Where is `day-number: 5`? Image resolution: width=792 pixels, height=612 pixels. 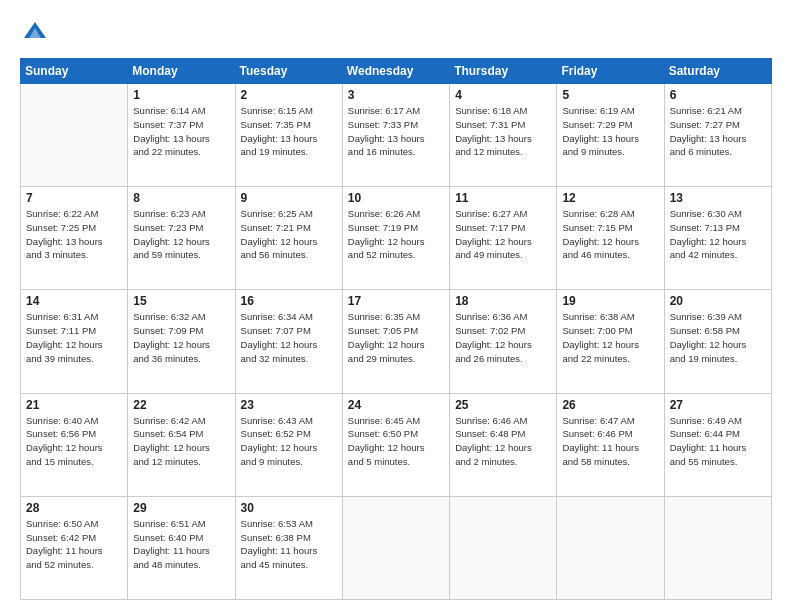
day-number: 5 is located at coordinates (610, 95).